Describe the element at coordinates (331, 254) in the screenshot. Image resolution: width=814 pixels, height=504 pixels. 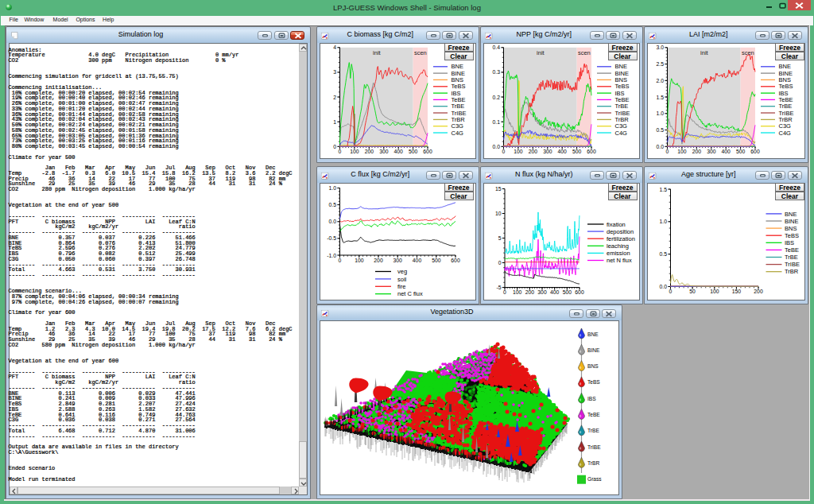
I see `svg-text: -1.0` at that location.